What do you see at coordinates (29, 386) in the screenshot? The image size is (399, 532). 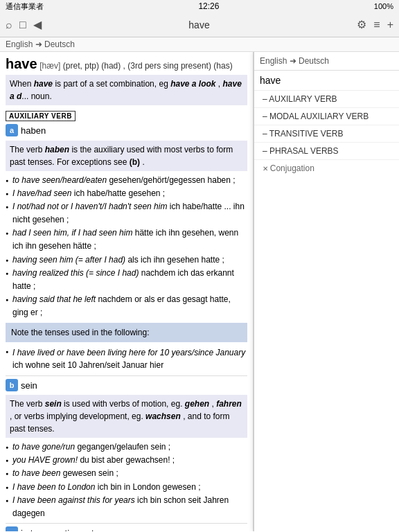 I see `badge-b-word: sein` at bounding box center [29, 386].